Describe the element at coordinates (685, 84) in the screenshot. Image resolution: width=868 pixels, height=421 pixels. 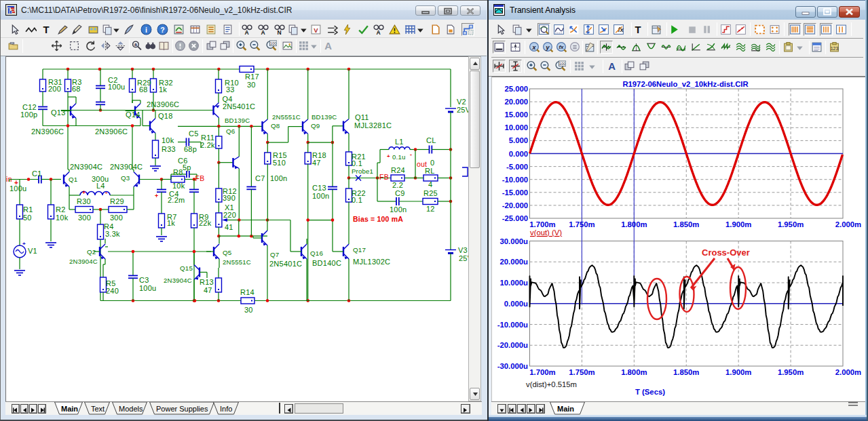
I see `svg-text:R1972-06Neulo_v2_10kHz-dist.CI: R1972-06Neulo_v2_10kHz-dist.CIR` at that location.